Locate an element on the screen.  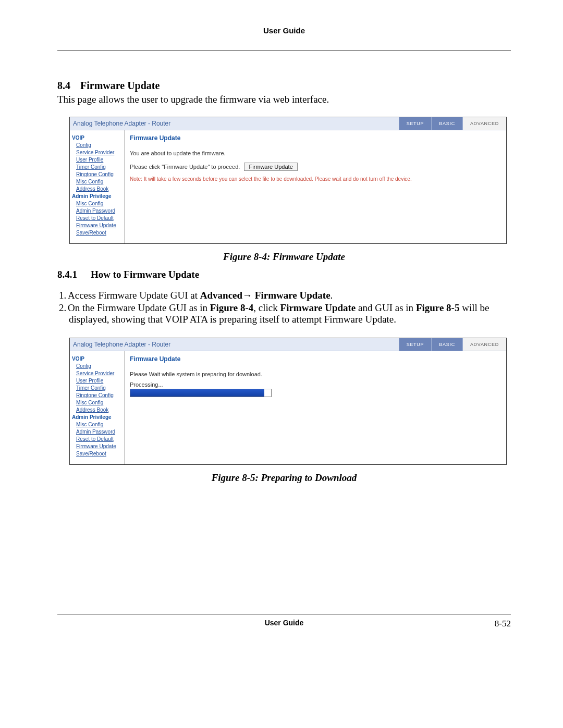
section-title: Firmware Update is located at coordinates (120, 85).